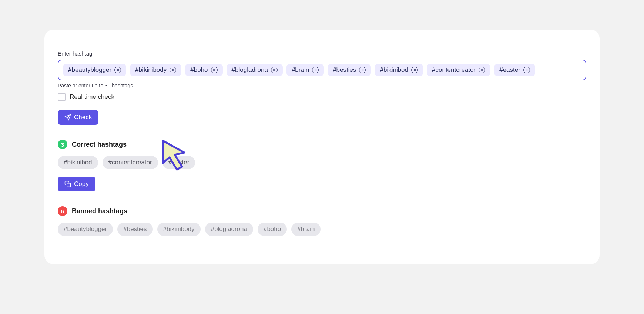 This screenshot has width=644, height=314. What do you see at coordinates (344, 70) in the screenshot?
I see `hashtag-tag-text: #besties` at bounding box center [344, 70].